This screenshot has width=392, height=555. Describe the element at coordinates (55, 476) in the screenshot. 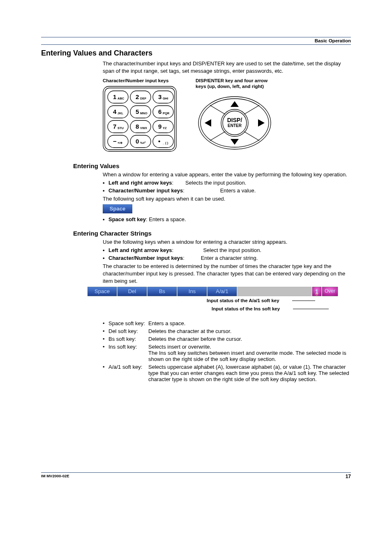

I see `doc-id: IM MV2000-02E` at that location.